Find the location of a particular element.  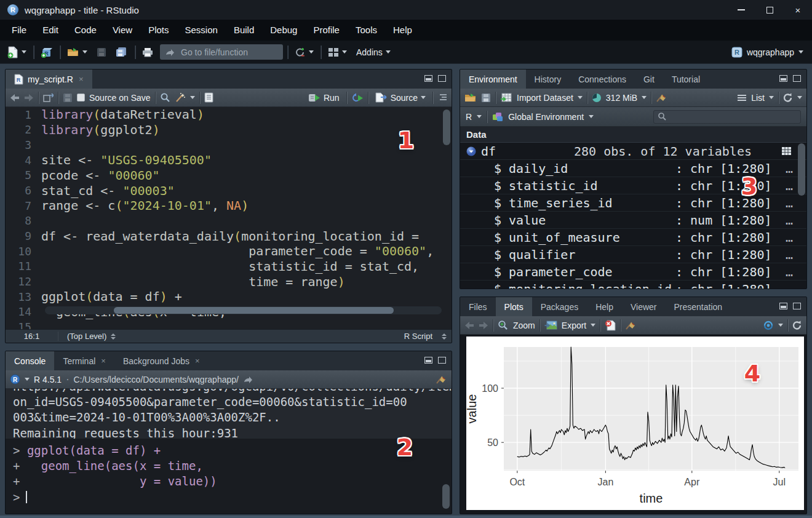

code-line-2: 2library(ggplot2) is located at coordinates (229, 130).